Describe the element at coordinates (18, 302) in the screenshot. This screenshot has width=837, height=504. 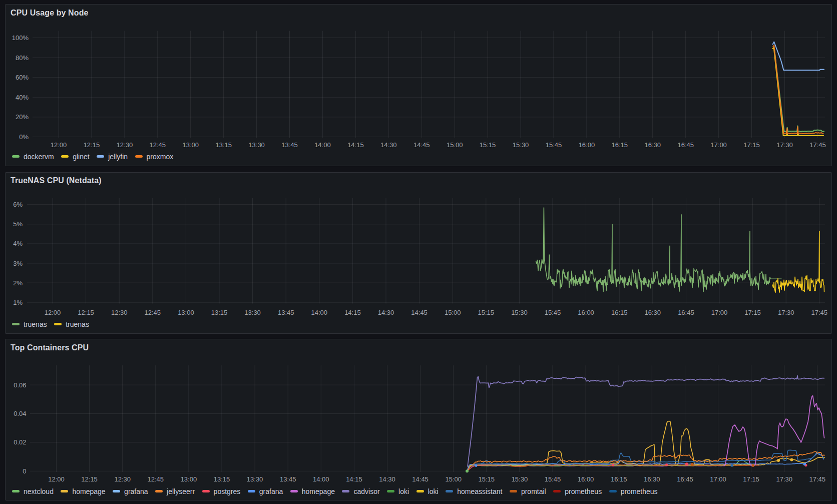
I see `svg-text: 1%` at that location.